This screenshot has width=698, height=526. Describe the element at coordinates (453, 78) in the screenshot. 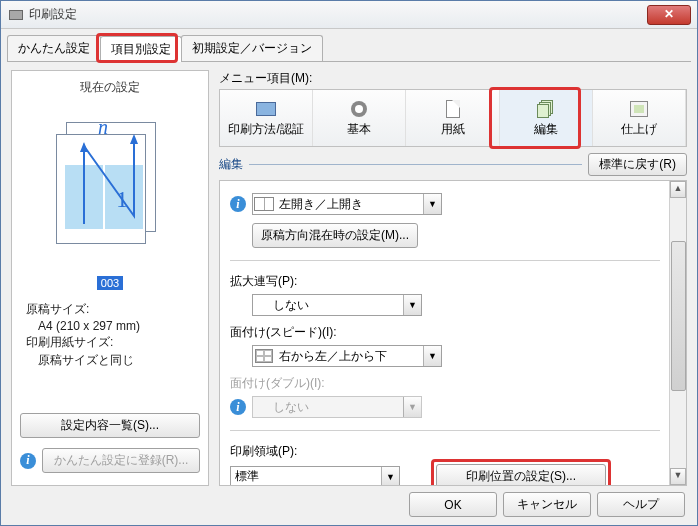

I see `menu-items-label: メニュー項目(M):` at that location.